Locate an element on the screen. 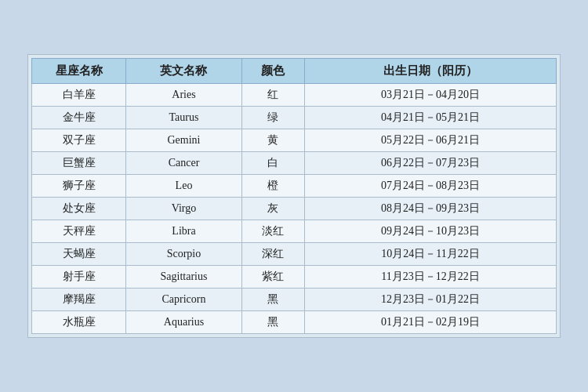  cell-cn-name: 摩羯座 is located at coordinates (79, 299).